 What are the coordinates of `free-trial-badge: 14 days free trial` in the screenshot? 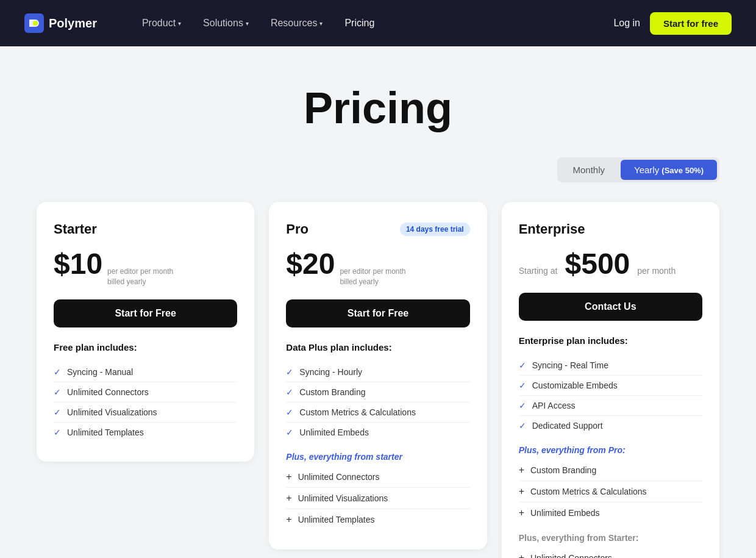 It's located at (435, 229).